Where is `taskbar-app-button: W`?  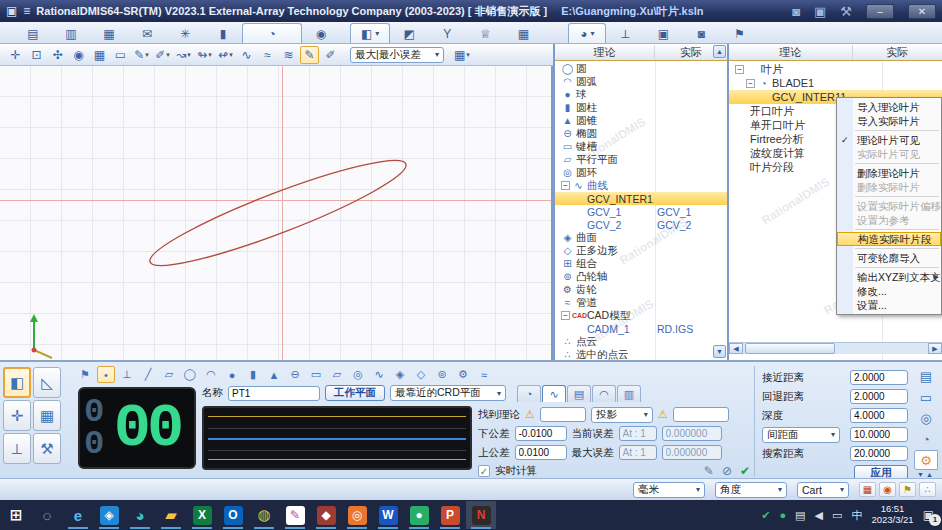 taskbar-app-button: W is located at coordinates (388, 515).